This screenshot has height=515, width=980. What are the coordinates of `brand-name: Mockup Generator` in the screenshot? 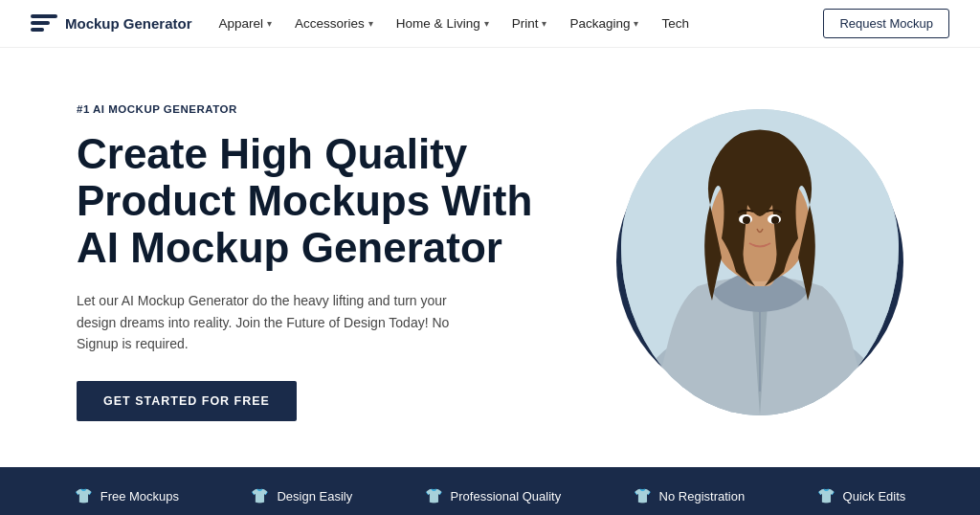 It's located at (128, 23).